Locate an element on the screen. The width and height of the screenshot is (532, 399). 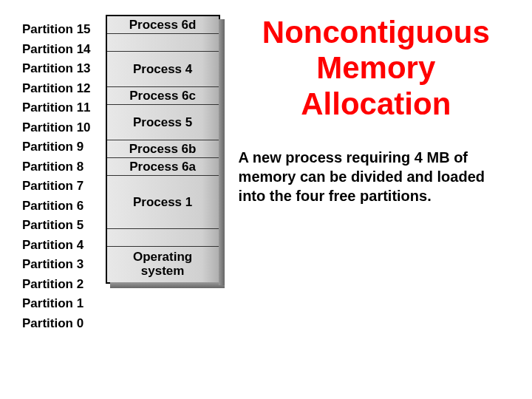
partition-label: Partition 10 is located at coordinates (56, 128).